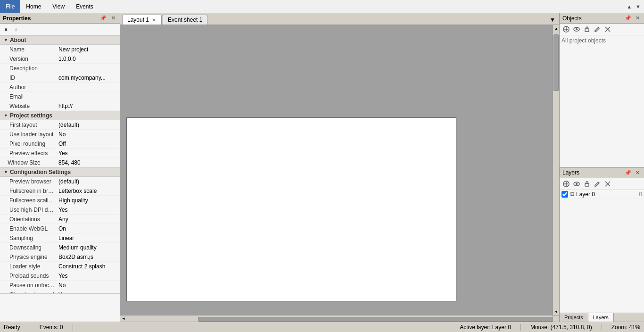 The width and height of the screenshot is (644, 332). Describe the element at coordinates (556, 28) in the screenshot. I see `scroll-up-button: ▲` at that location.